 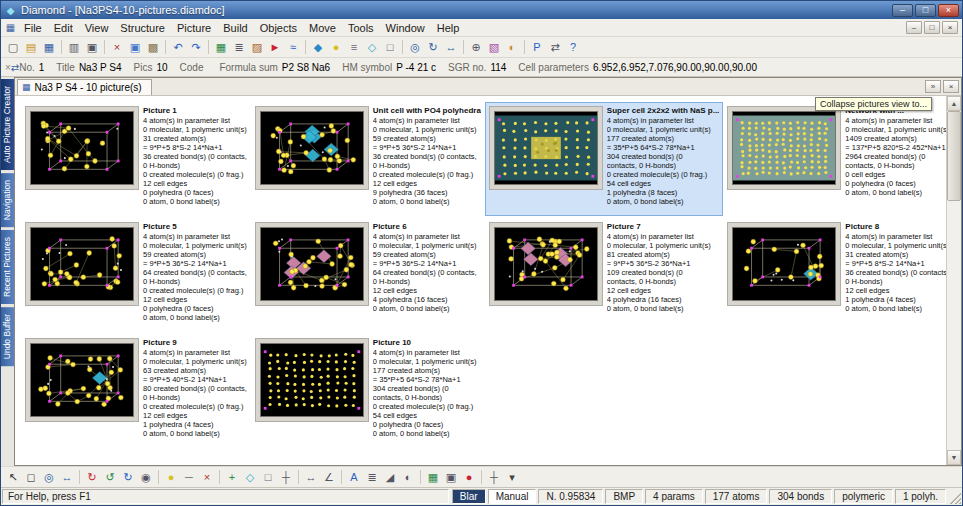 I want to click on add-atom-icon: ●, so click(x=171, y=478).